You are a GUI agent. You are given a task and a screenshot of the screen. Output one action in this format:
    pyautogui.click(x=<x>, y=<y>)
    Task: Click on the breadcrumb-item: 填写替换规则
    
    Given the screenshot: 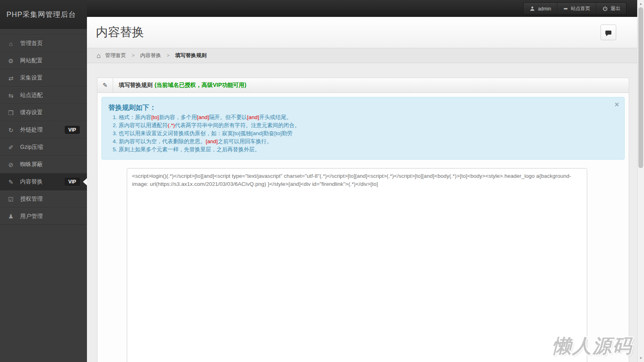 What is the action you would take?
    pyautogui.click(x=191, y=56)
    